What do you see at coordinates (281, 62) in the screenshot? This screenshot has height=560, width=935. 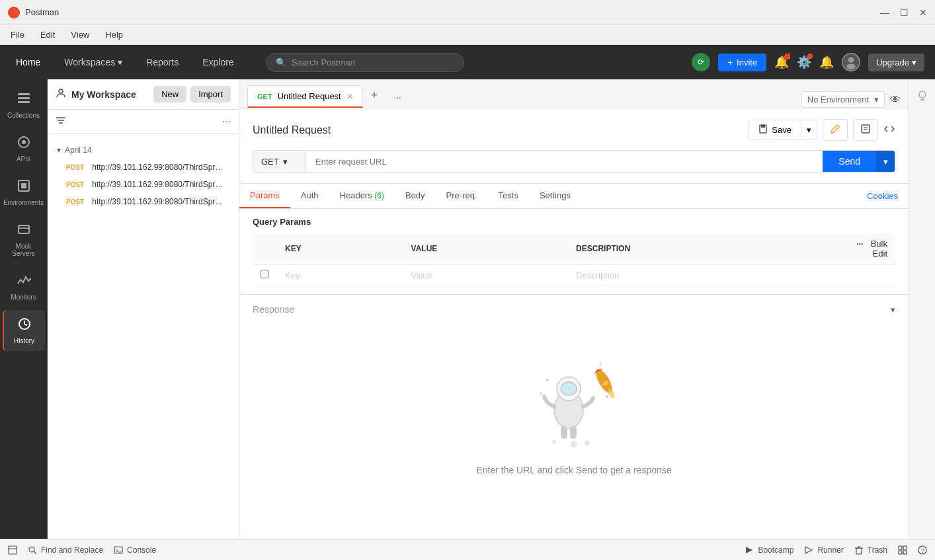 I see `search-icon: 🔍` at bounding box center [281, 62].